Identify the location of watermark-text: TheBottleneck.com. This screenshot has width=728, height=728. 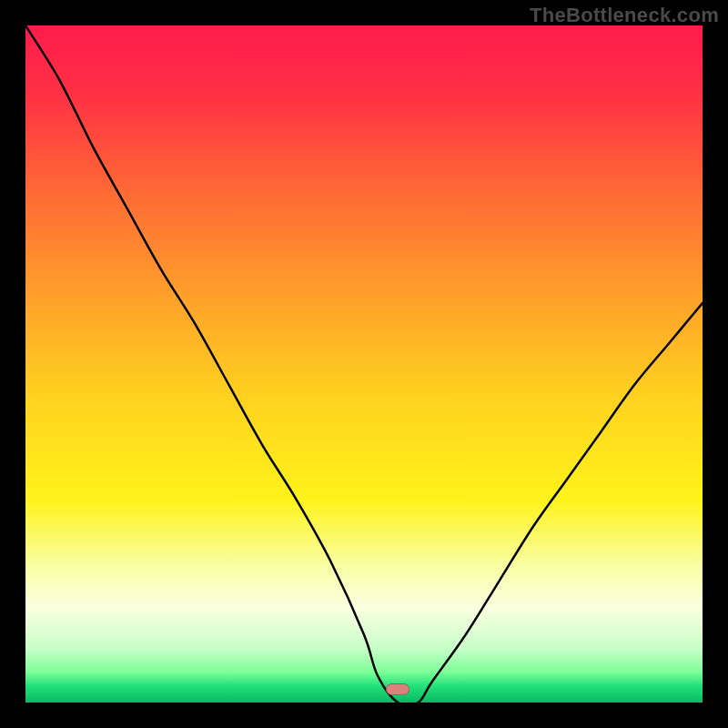
(624, 15).